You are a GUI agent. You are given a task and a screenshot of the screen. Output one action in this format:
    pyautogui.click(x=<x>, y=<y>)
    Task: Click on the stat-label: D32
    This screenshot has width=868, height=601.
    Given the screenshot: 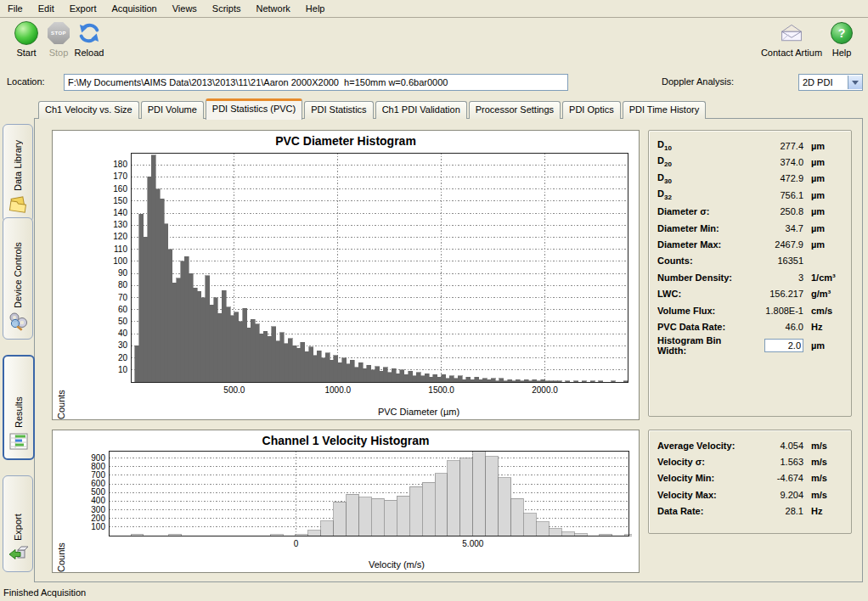 What is the action you would take?
    pyautogui.click(x=703, y=195)
    